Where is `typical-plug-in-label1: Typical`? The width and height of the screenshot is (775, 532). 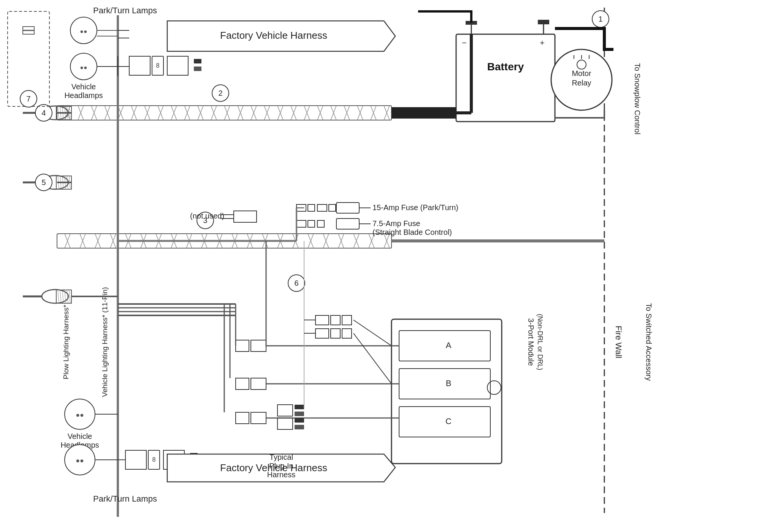 typical-plug-in-label1: Typical is located at coordinates (281, 457).